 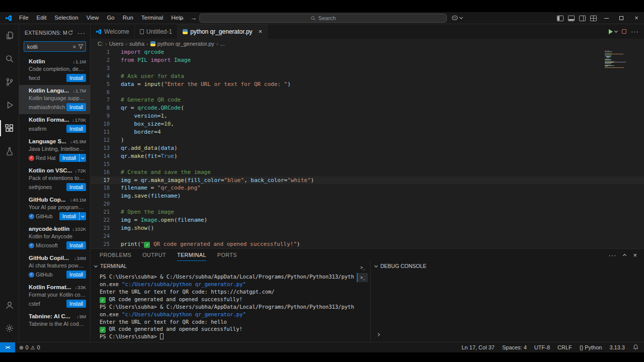 I want to click on code-line: 2from PIL import Image, so click(x=367, y=60).